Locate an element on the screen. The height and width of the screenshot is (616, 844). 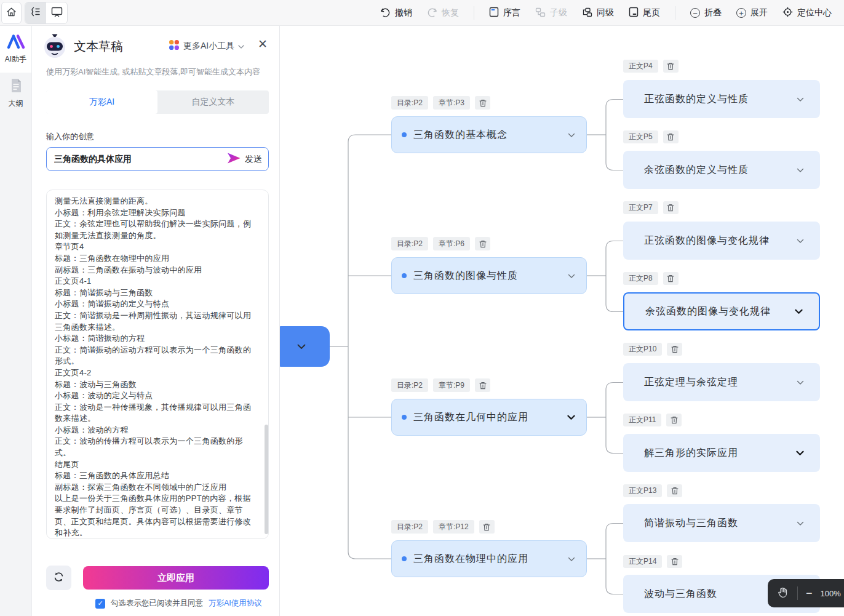
bullet-dot-icon is located at coordinates (404, 276).